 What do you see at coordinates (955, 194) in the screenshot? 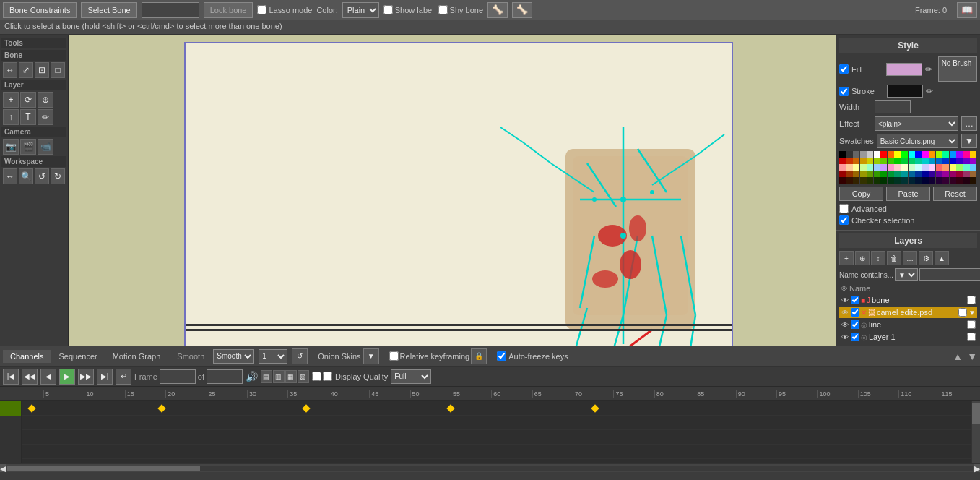
I see `reset-button: Reset` at bounding box center [955, 194].